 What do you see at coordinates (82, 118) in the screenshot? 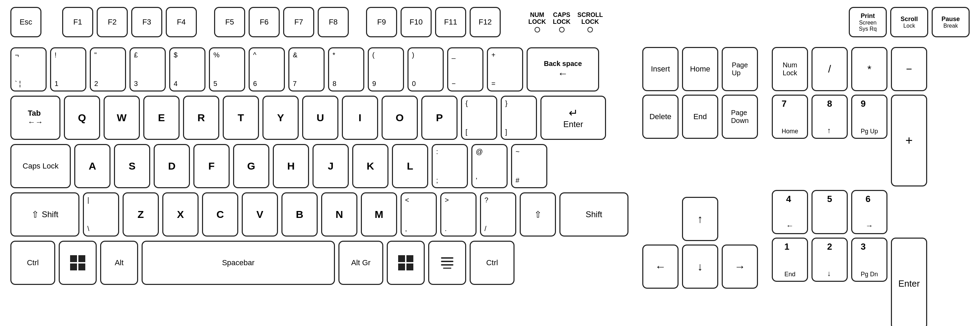
I see `key-q: Q` at bounding box center [82, 118].